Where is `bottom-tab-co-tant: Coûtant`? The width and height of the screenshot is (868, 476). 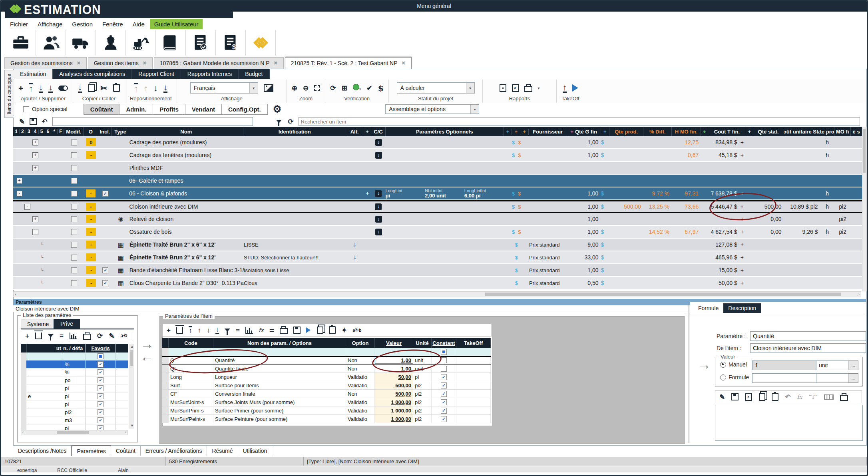 bottom-tab-co-tant: Coûtant is located at coordinates (126, 451).